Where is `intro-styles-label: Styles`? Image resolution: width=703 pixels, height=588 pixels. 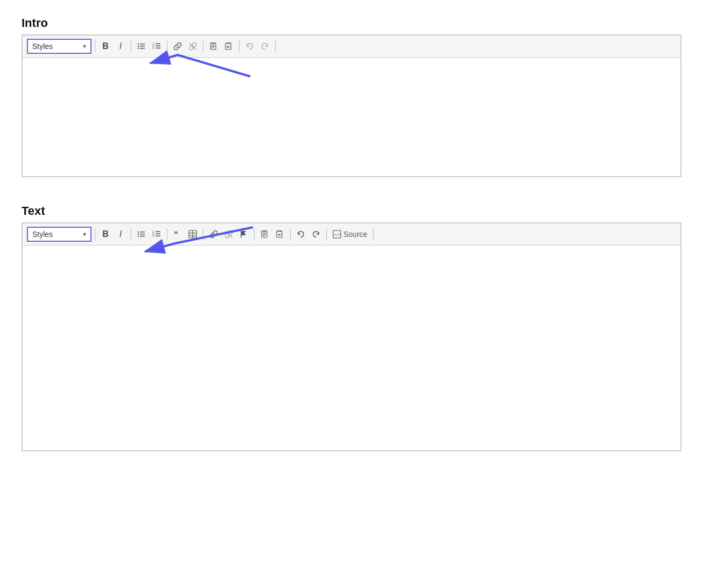 intro-styles-label: Styles is located at coordinates (58, 46).